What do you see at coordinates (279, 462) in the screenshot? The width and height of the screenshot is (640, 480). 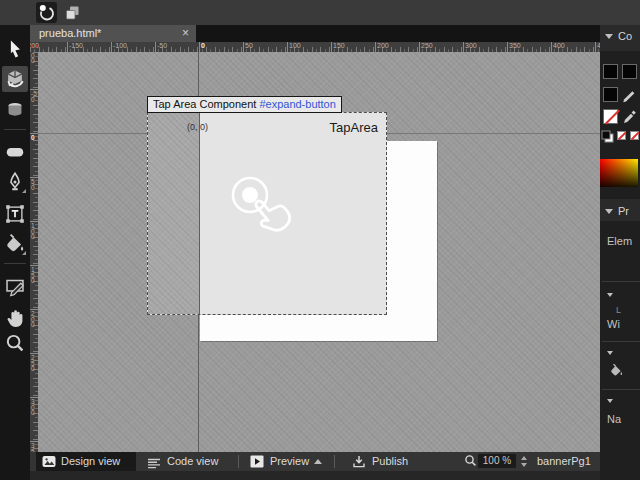 I see `preview-button: Preview` at bounding box center [279, 462].